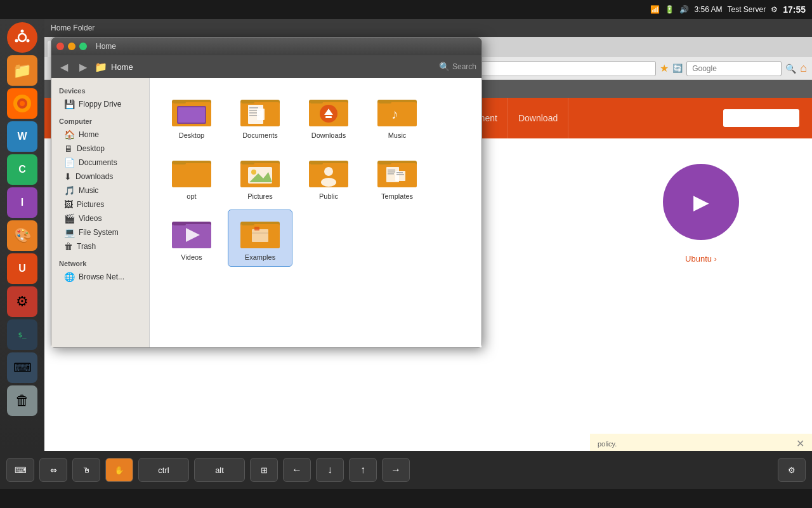  Describe the element at coordinates (444, 67) in the screenshot. I see `fm-search-icon: 🔍` at that location.